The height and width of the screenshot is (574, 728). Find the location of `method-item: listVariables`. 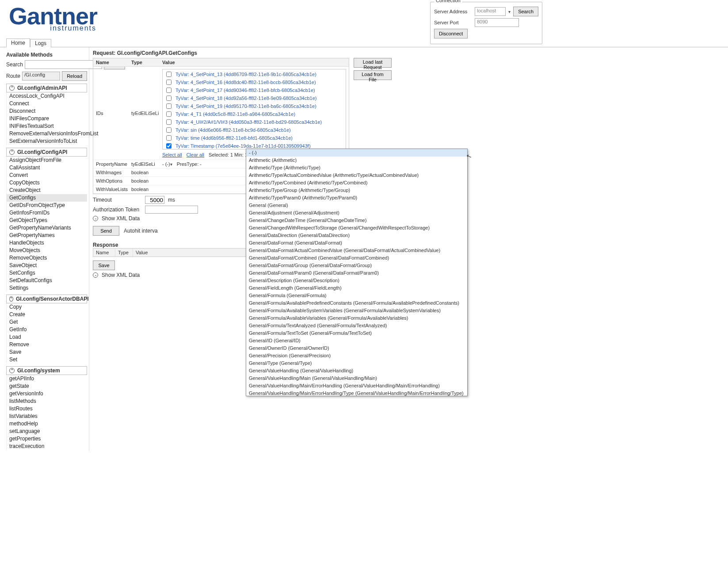

method-item: listVariables is located at coordinates (47, 417).